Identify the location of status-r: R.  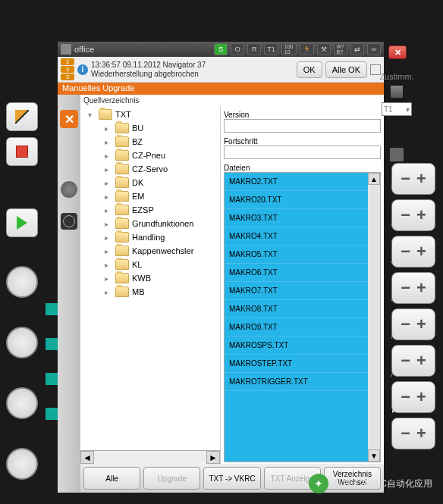
(254, 49).